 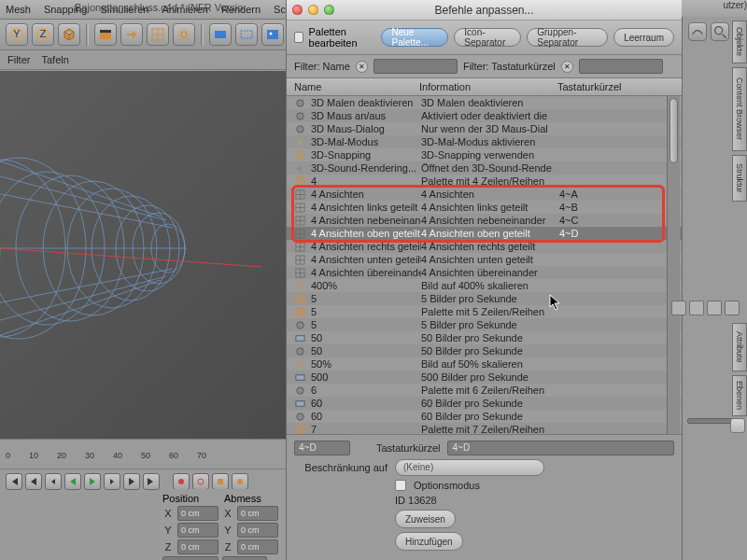 What do you see at coordinates (430, 541) in the screenshot?
I see `add-button: Hinzufügen` at bounding box center [430, 541].